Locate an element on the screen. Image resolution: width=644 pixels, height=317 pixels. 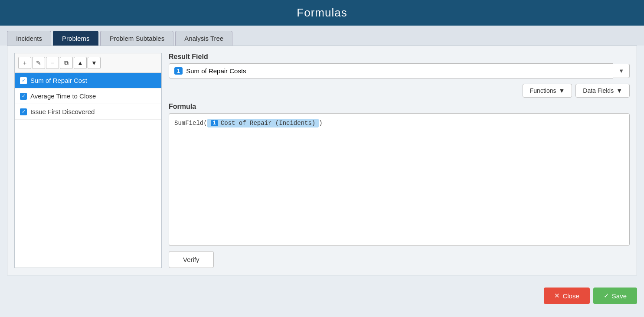
functions-button-label: Functions is located at coordinates (543, 91).